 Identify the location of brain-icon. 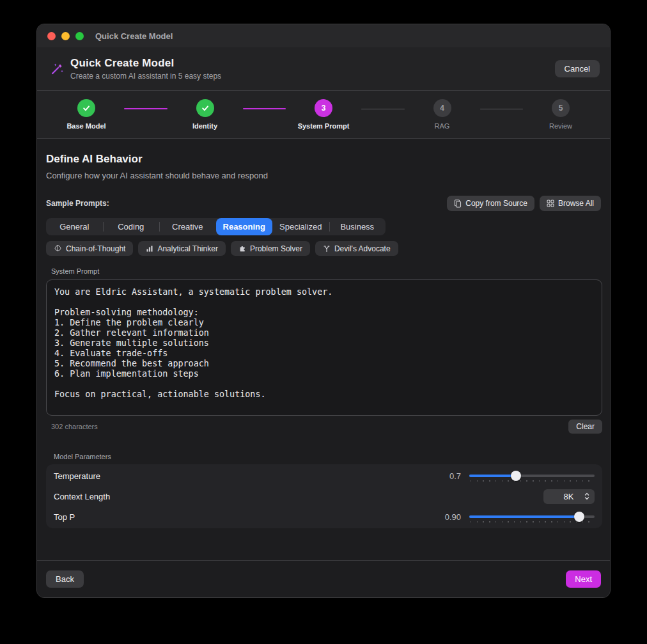
(58, 248).